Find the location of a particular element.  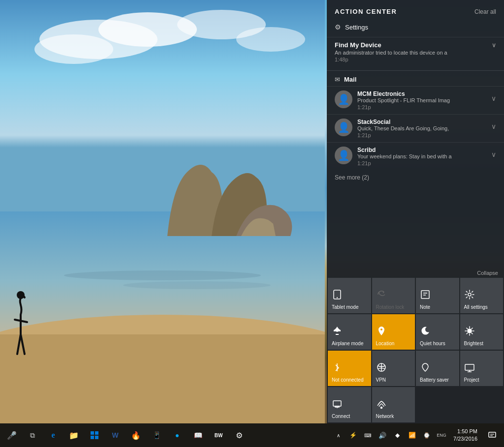

find-device-title-row: Find My Device ∨ is located at coordinates (415, 45).